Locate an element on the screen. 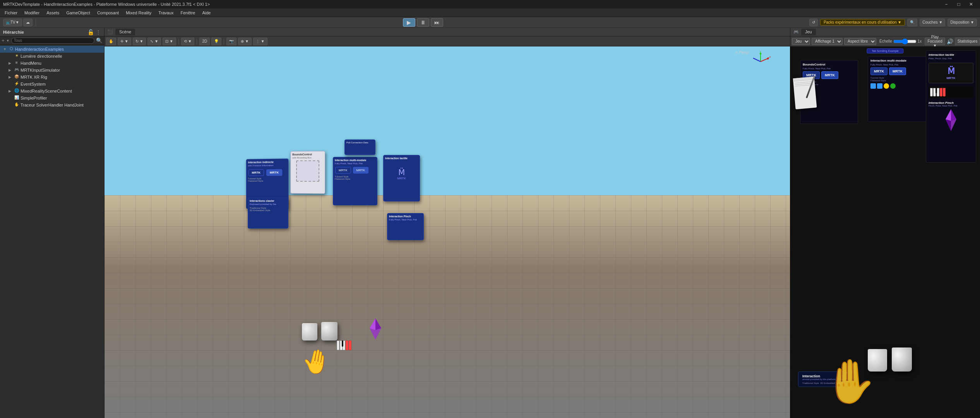 The image size is (980, 418). keyboard-title: Interactions clavier is located at coordinates (268, 201).